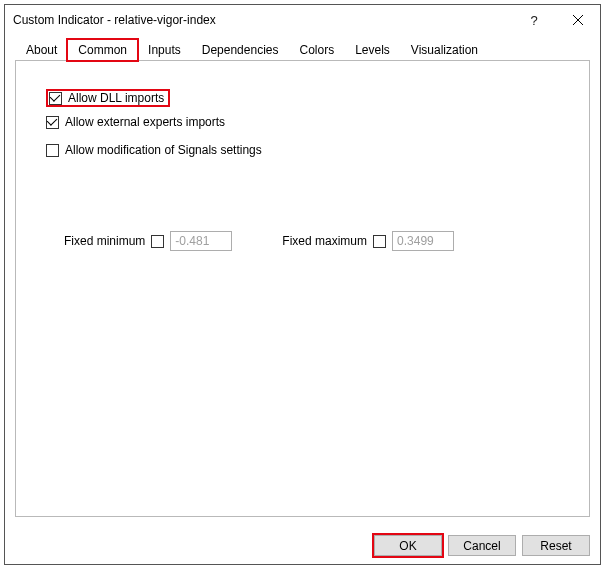 Image resolution: width=605 pixels, height=569 pixels. I want to click on close-button, so click(578, 20).